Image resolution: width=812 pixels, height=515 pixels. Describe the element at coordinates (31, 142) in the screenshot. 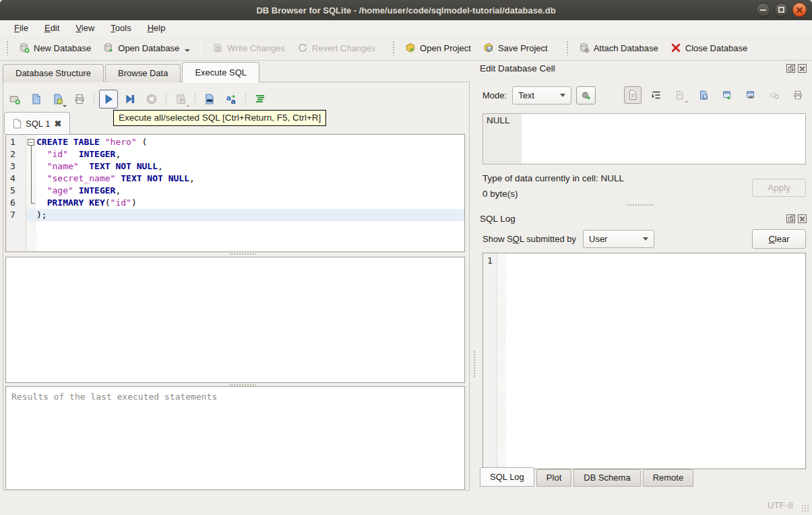

I see `fold-collapse-icon: −` at that location.